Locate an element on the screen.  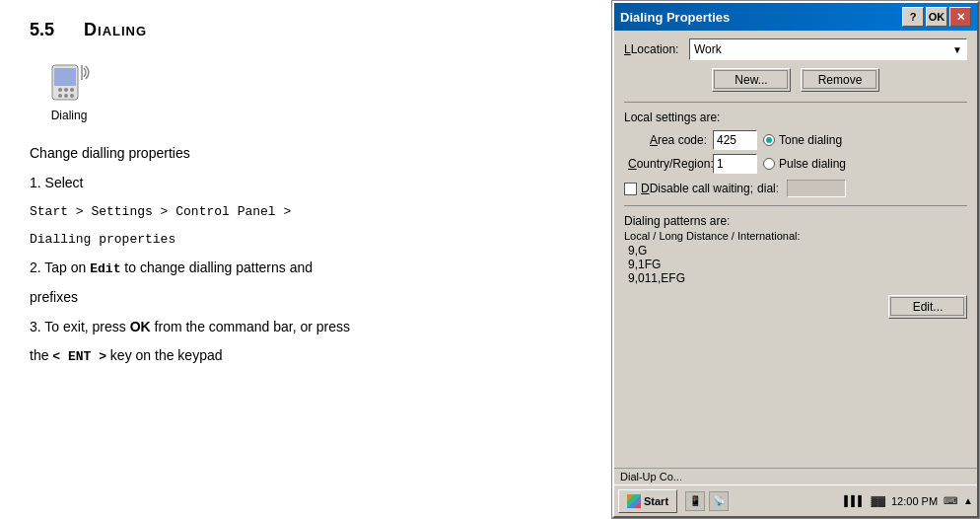
step2-edit: Edit is located at coordinates (105, 268).